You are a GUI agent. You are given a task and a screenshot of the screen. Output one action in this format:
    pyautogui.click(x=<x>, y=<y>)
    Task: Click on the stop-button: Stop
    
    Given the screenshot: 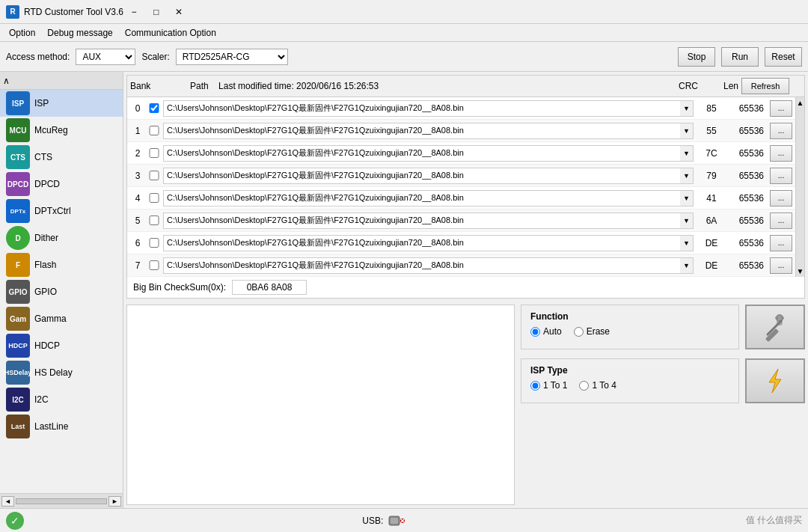 What is the action you would take?
    pyautogui.click(x=697, y=57)
    